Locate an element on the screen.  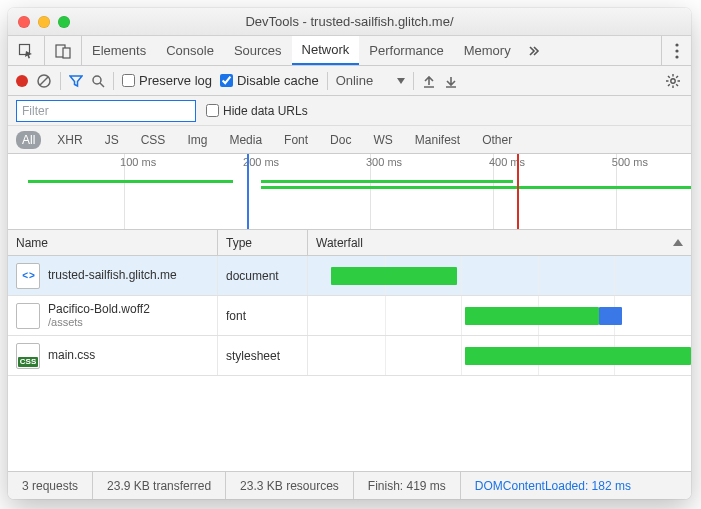
close-window-button is located at coordinates (24, 22).